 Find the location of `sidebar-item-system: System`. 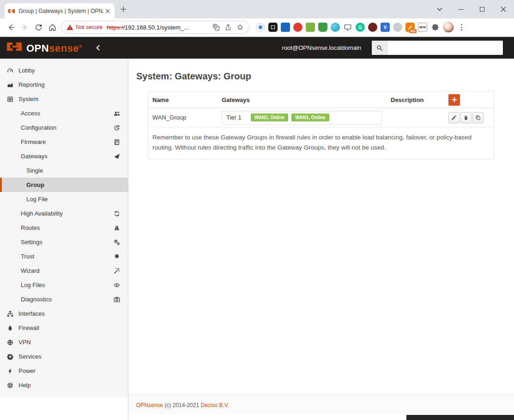

sidebar-item-system: System is located at coordinates (64, 99).